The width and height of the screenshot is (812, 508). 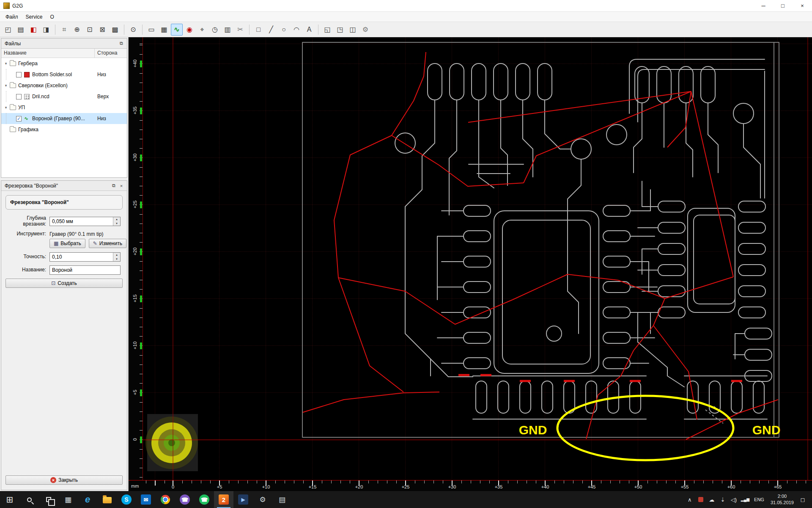 I want to click on taskbar-calculator-button: ▦, so click(x=68, y=500).